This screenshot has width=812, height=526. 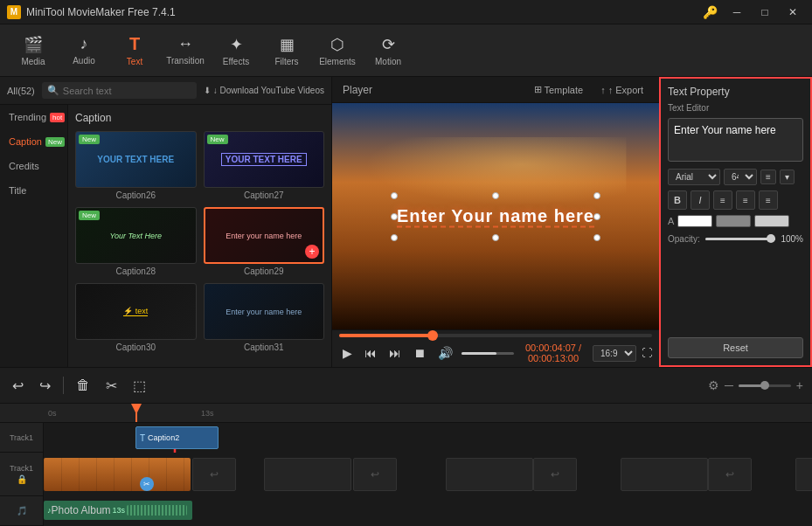 What do you see at coordinates (112, 386) in the screenshot?
I see `cut-button: ✂` at bounding box center [112, 386].